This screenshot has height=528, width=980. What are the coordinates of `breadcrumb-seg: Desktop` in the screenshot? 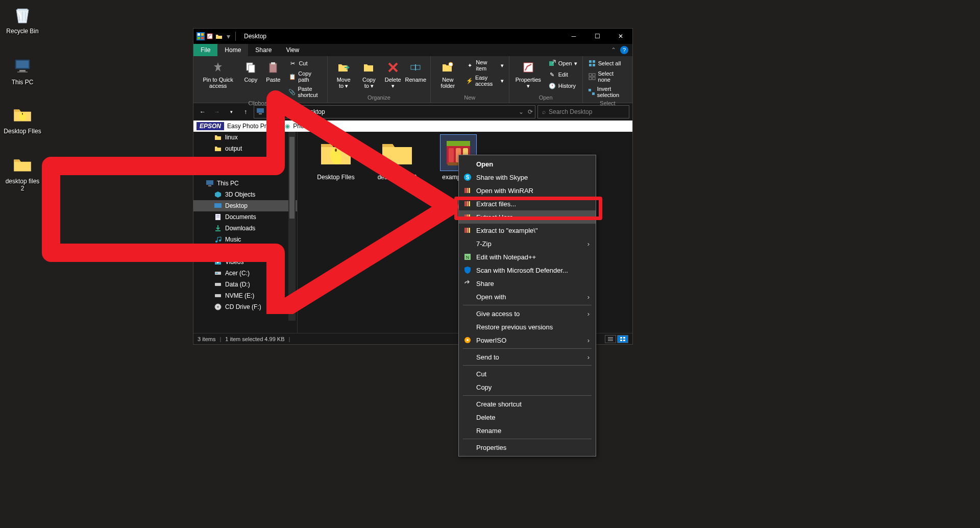 It's located at (314, 112).